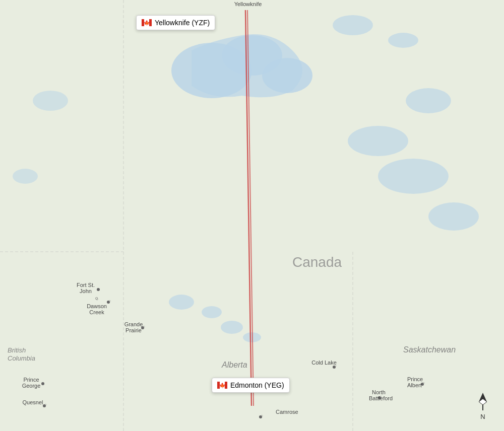 This screenshot has width=504, height=431. I want to click on svg-text: Camrose, so click(287, 412).